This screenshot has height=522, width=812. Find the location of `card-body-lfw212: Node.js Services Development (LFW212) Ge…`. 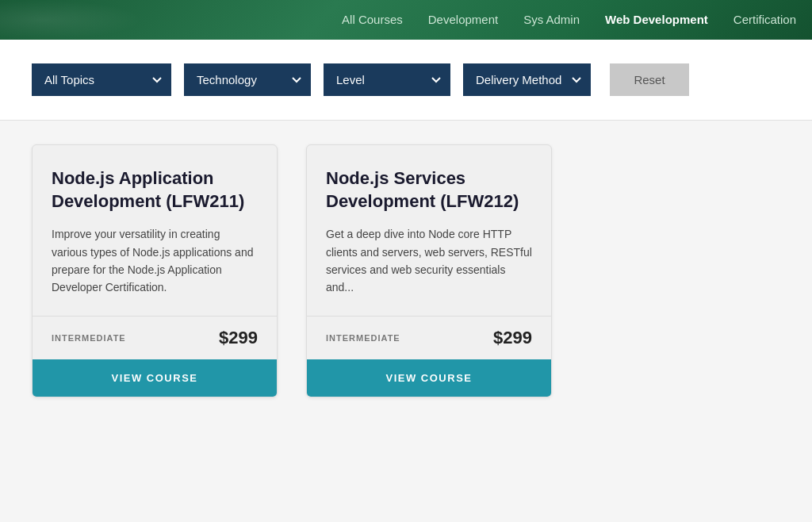

card-body-lfw212: Node.js Services Development (LFW212) Ge… is located at coordinates (429, 230).